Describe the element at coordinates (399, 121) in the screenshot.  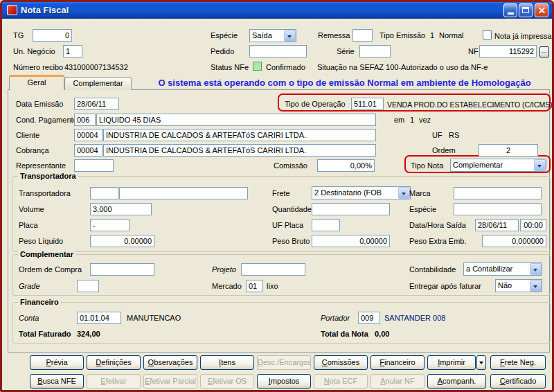
I see `em-label: em` at that location.